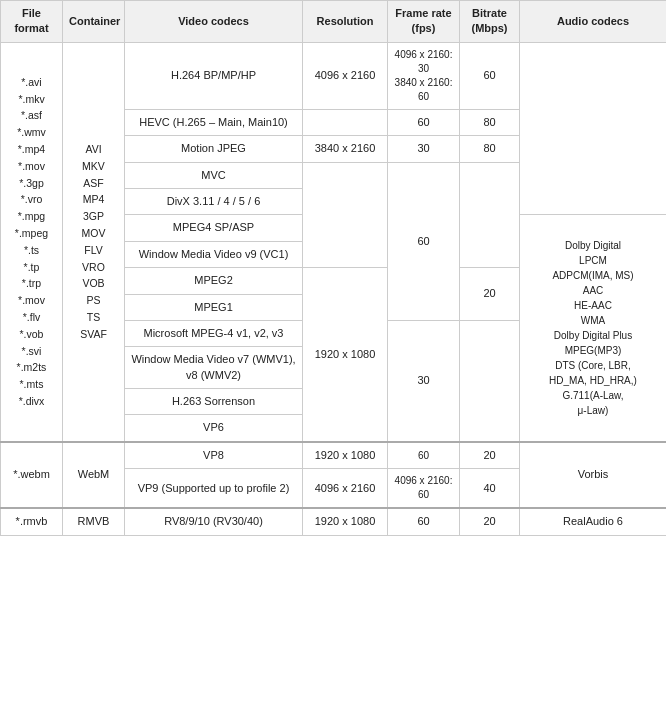 The height and width of the screenshot is (720, 666). Describe the element at coordinates (594, 328) in the screenshot. I see `audio-codec-cell: Dolby DigitalLPCMADPCM(IMA, MS)AACHE-AAC…` at that location.